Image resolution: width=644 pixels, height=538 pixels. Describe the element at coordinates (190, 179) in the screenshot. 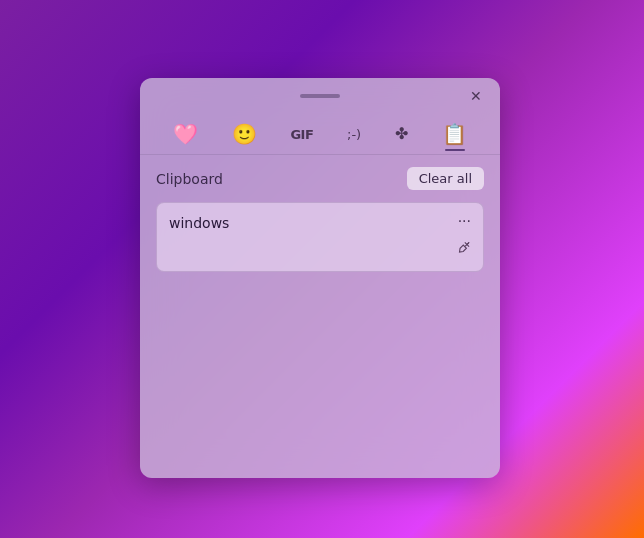

I see `section-title: Clipboard` at that location.